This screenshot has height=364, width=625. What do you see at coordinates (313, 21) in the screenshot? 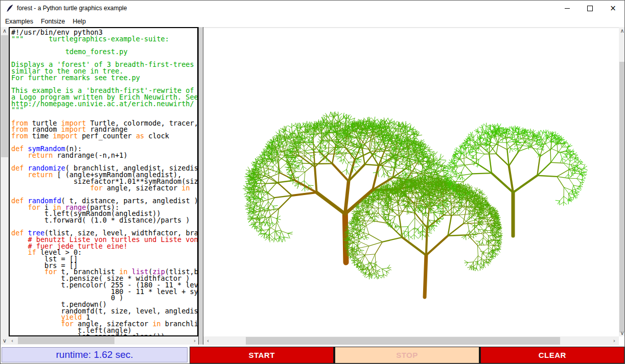
I see `menu-bar: Examples Fontsize Help` at bounding box center [313, 21].